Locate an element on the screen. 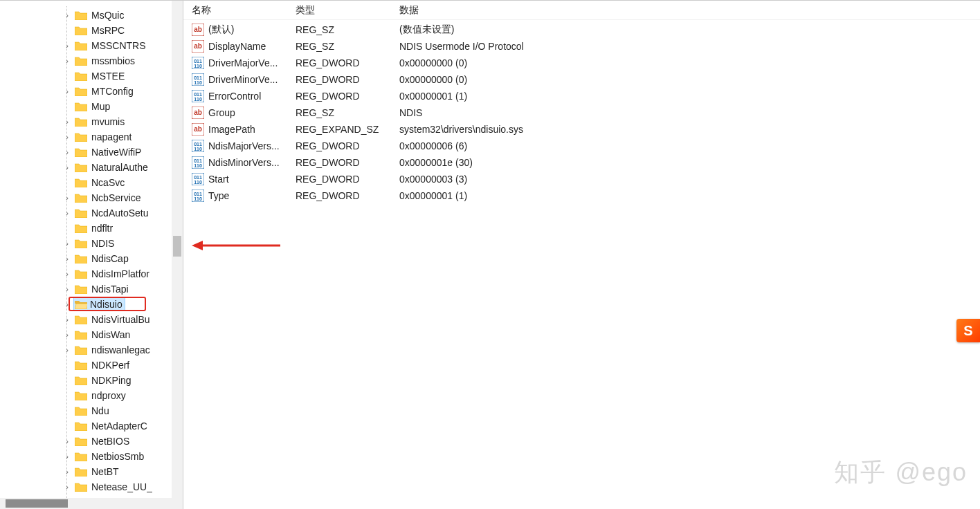 This screenshot has height=509, width=980. tree-item-netease_uu_: ›Netease_UU_ is located at coordinates (91, 487).